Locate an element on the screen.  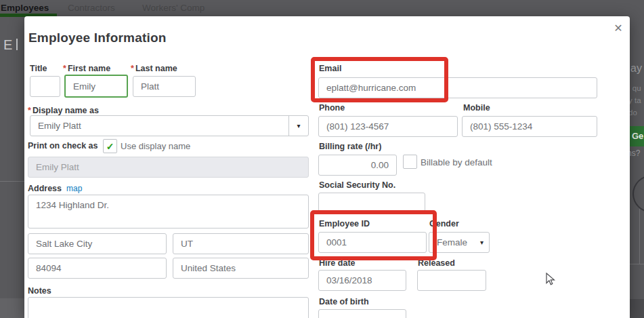
bg-left-tick is located at coordinates (17, 45).